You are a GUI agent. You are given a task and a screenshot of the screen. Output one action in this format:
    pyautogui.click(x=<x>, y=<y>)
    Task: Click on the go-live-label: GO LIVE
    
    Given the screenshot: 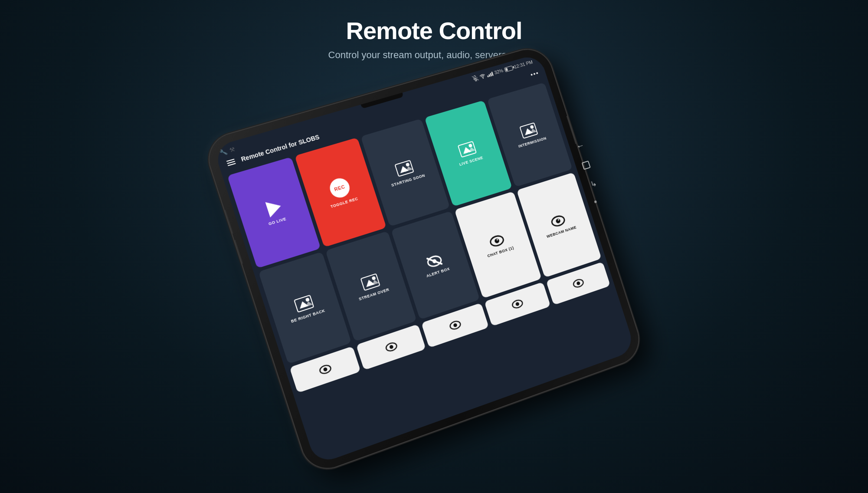 What is the action you would take?
    pyautogui.click(x=277, y=221)
    